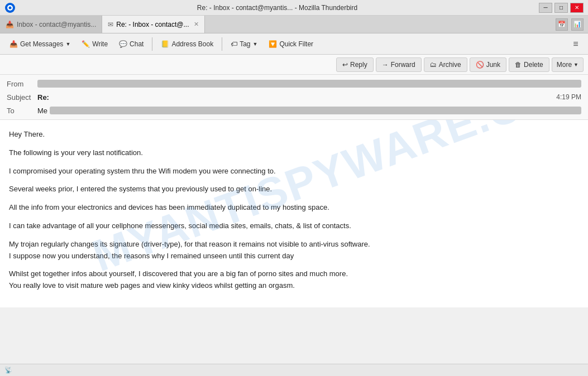 This screenshot has height=376, width=588. What do you see at coordinates (41, 44) in the screenshot?
I see `get-messages-label: Get Messages` at bounding box center [41, 44].